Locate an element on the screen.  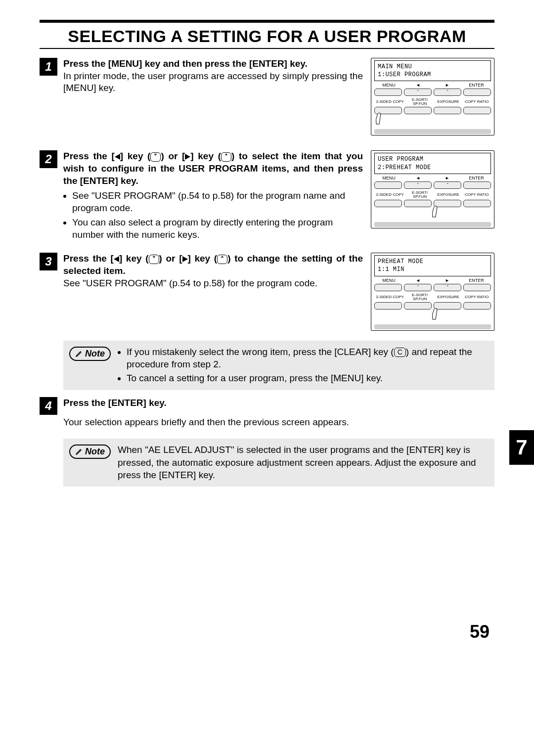
step-body-text: See "USER PROGRAM" (p.54 to p.58) for th… is located at coordinates (213, 284).